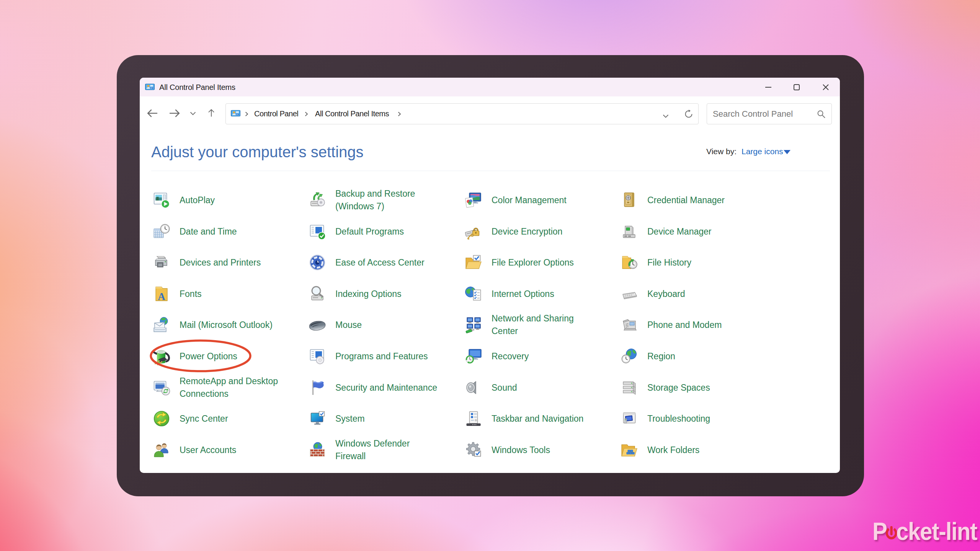  What do you see at coordinates (162, 297) in the screenshot?
I see `svg-text: A` at bounding box center [162, 297].